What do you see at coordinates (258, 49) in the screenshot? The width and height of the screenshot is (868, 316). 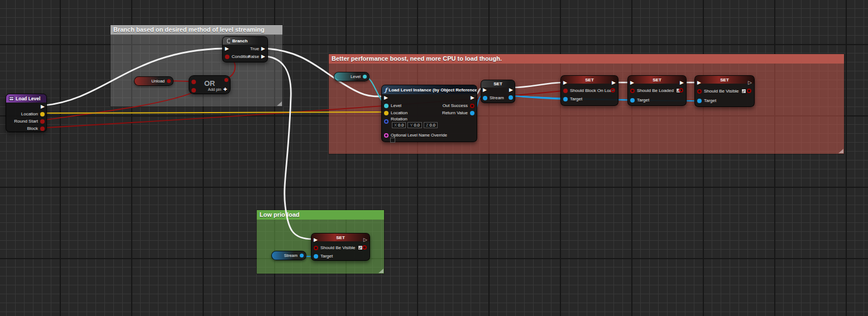 I see `pin-true: ▶ True` at bounding box center [258, 49].